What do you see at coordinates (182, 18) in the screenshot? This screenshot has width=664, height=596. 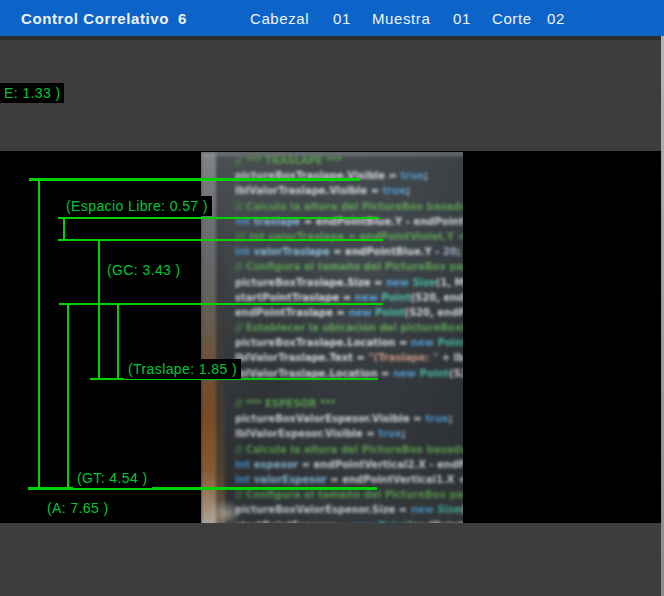 I see `correlative-number: 6` at bounding box center [182, 18].